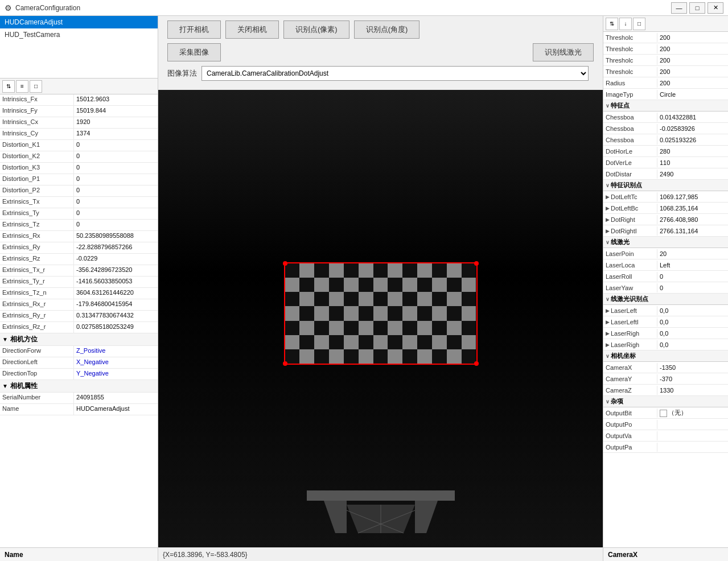 The height and width of the screenshot is (561, 728). I want to click on prop-value-ryr: 0.313477830674432, so click(116, 316).